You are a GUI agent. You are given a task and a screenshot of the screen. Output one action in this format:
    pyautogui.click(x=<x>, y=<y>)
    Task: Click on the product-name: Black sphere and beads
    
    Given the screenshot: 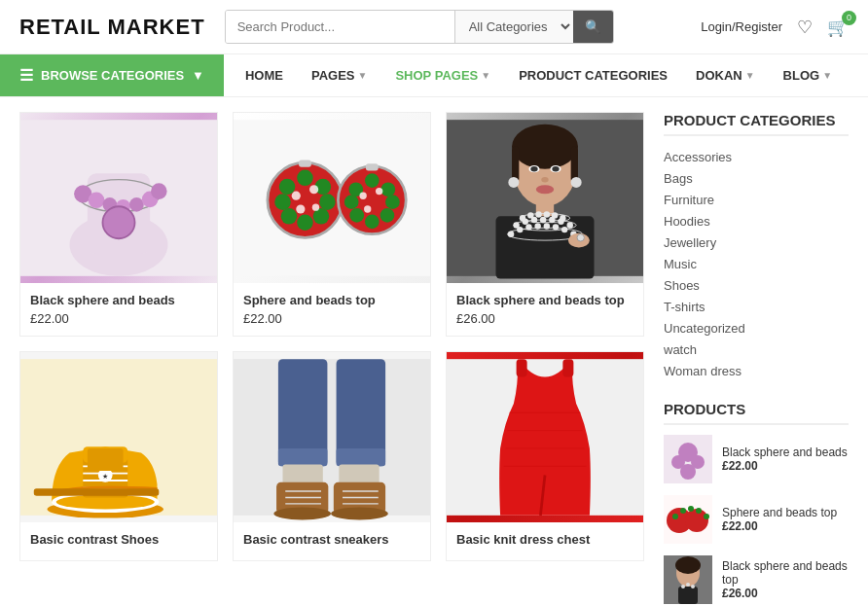 What is the action you would take?
    pyautogui.click(x=119, y=300)
    